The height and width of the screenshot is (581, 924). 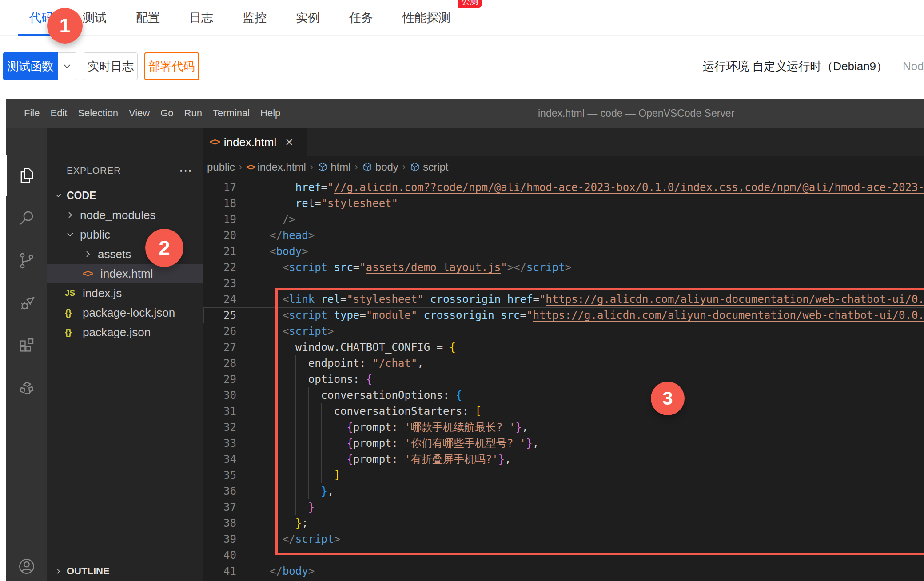 What do you see at coordinates (536, 443) in the screenshot?
I see `code-token: ,` at bounding box center [536, 443].